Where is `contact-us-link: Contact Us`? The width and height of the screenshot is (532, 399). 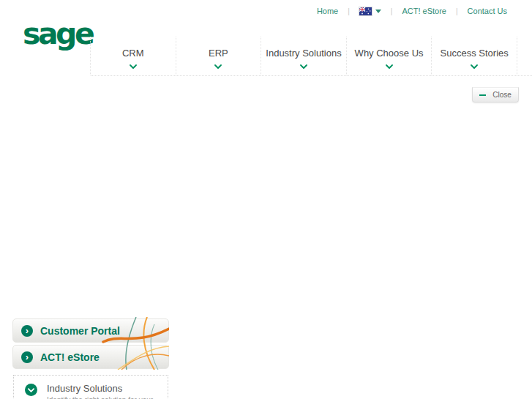
contact-us-link: Contact Us is located at coordinates (487, 11).